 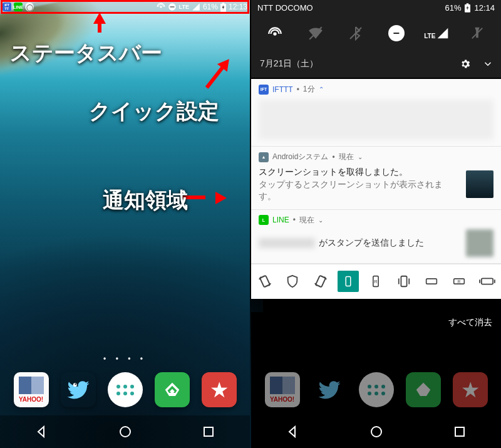 What do you see at coordinates (286, 8) in the screenshot?
I see `carrier-label: NTT DOCOMO` at bounding box center [286, 8].